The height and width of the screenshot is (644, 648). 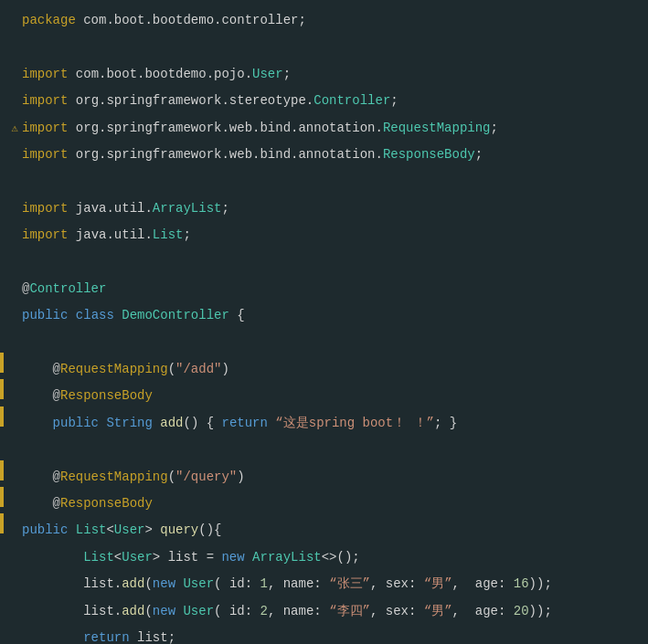 What do you see at coordinates (207, 477) in the screenshot?
I see `token: "/query"` at bounding box center [207, 477].